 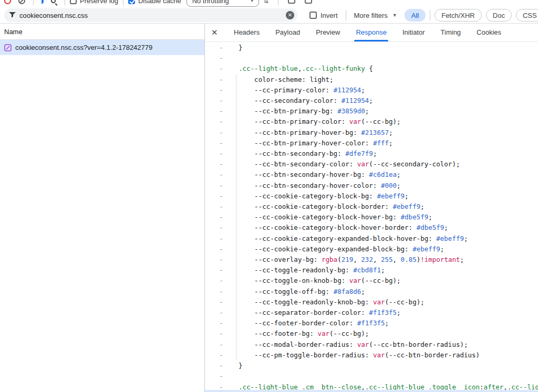 I want to click on details-tabs: HeadersPayloadPreviewResponseInitiatorTi…, so click(x=368, y=33).